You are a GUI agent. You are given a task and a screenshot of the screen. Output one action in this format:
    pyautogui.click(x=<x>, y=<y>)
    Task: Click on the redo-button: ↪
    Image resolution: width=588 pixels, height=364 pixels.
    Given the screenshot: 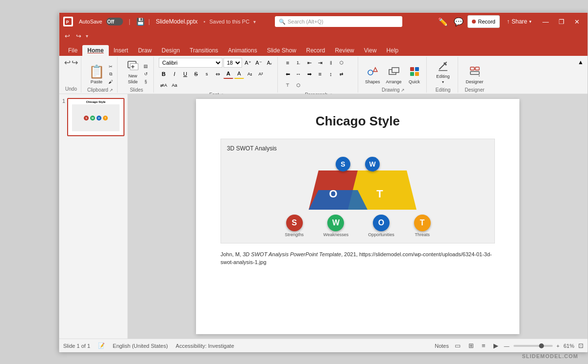 What is the action you would take?
    pyautogui.click(x=74, y=63)
    